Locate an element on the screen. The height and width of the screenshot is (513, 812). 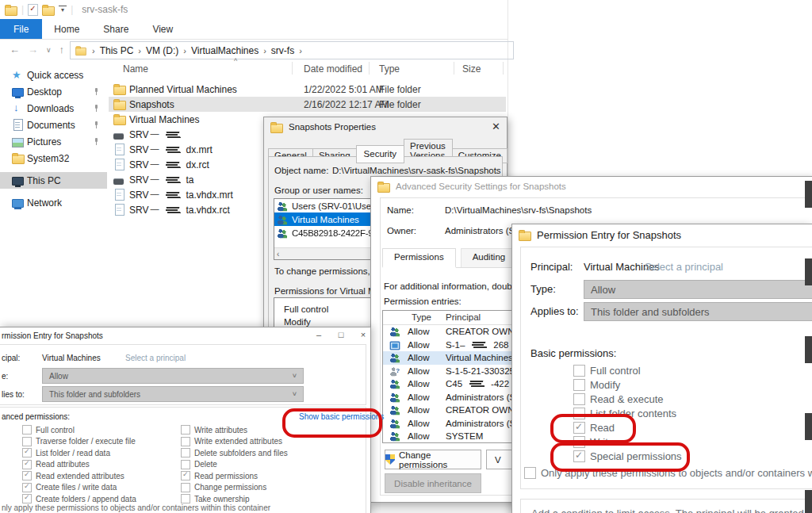
advanced-permission-row: Create files / write data is located at coordinates (79, 488).